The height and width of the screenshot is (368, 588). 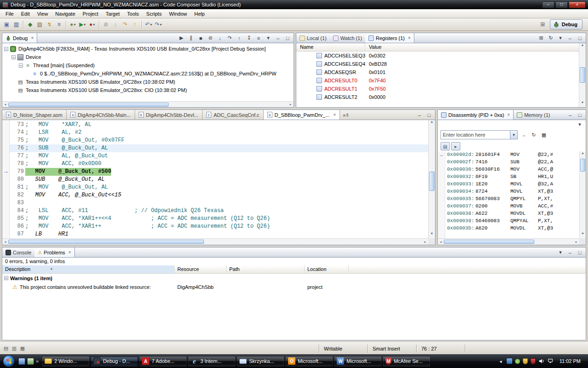 I want to click on annotation-ruler: →, so click(x=6, y=179).